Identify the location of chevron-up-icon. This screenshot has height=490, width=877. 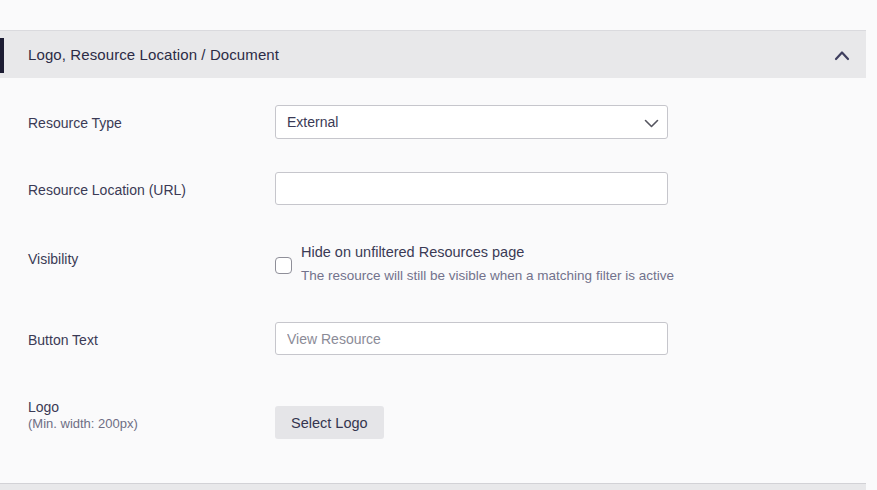
(842, 56).